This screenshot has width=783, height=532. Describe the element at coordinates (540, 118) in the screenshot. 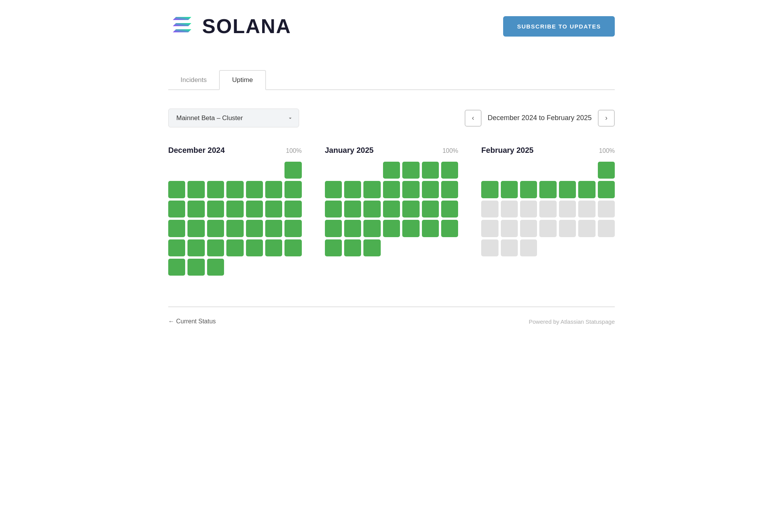

I see `date-range-label: December 2024 to February 2025` at that location.